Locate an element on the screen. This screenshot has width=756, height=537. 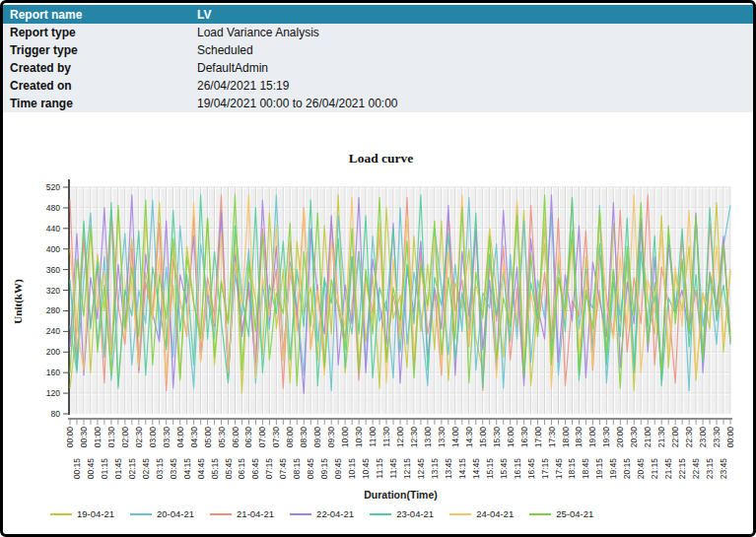
svg-text: 240 is located at coordinates (53, 331).